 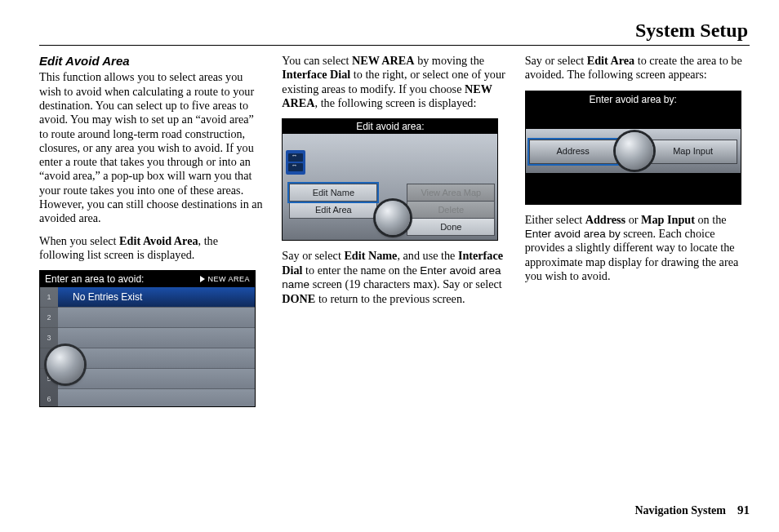 I want to click on col1-paragraph-2: When you select Edit Avoid Area, the fol…, so click(x=152, y=248).